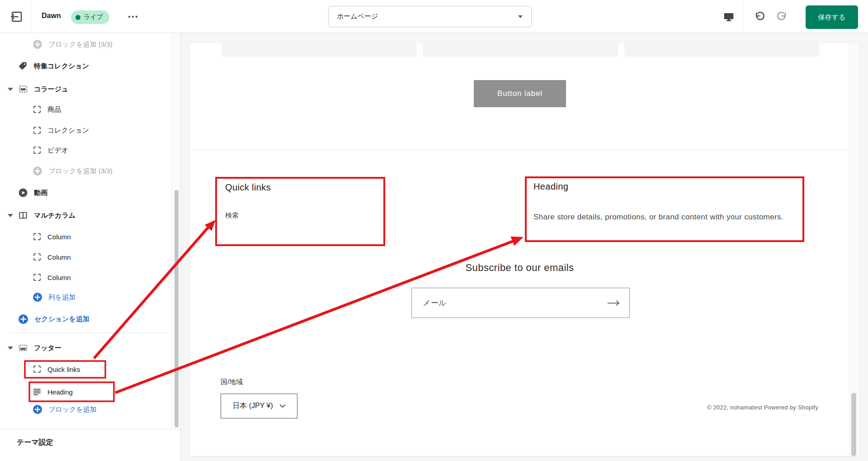 Image resolution: width=868 pixels, height=461 pixels. I want to click on topbar: Dawn ライブ ホームページ, so click(434, 16).